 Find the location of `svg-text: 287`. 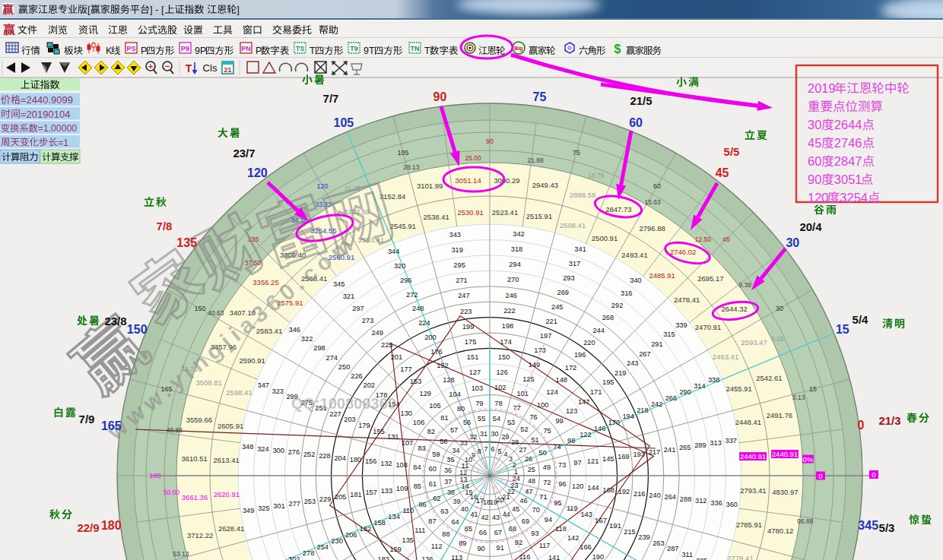

svg-text: 287 is located at coordinates (673, 549).